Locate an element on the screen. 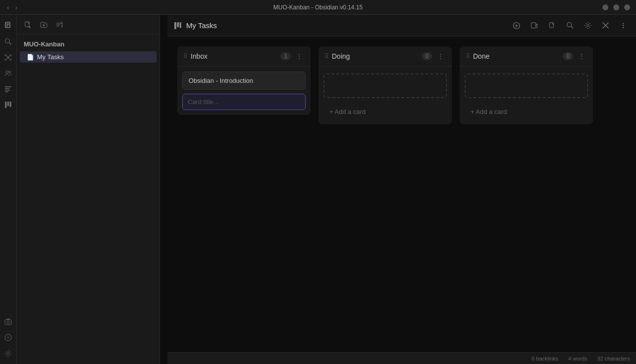 The height and width of the screenshot is (364, 636). new-folder-button is located at coordinates (43, 25).